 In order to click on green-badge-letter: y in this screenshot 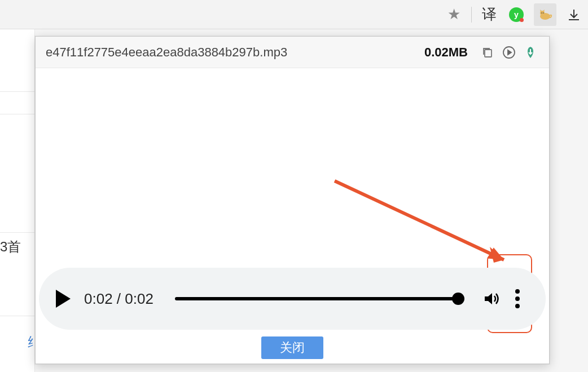, I will do `click(516, 15)`.